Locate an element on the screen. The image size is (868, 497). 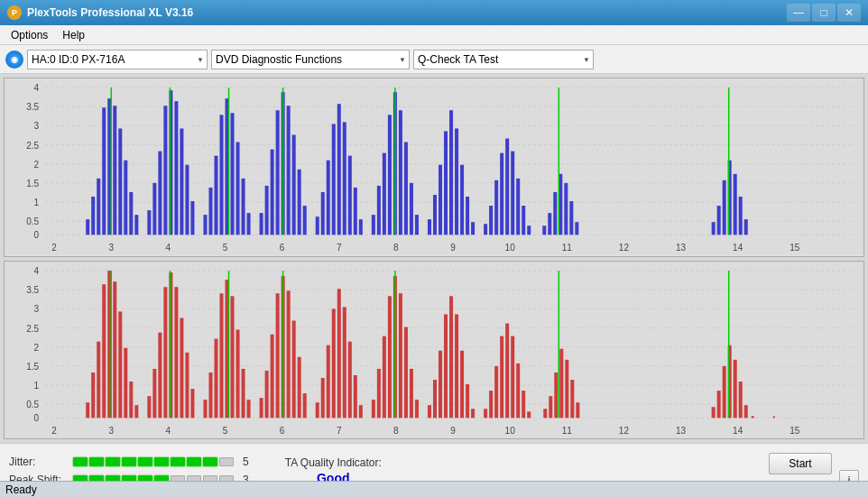
jitter-value: 5 is located at coordinates (245, 462).